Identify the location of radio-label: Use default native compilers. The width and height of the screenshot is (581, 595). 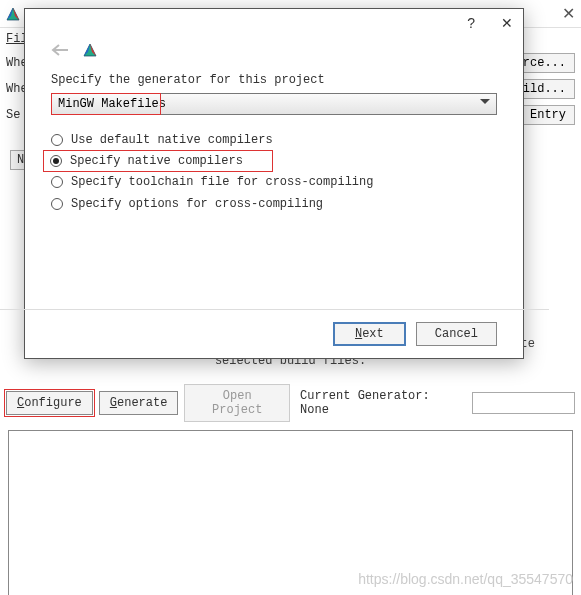
(172, 140).